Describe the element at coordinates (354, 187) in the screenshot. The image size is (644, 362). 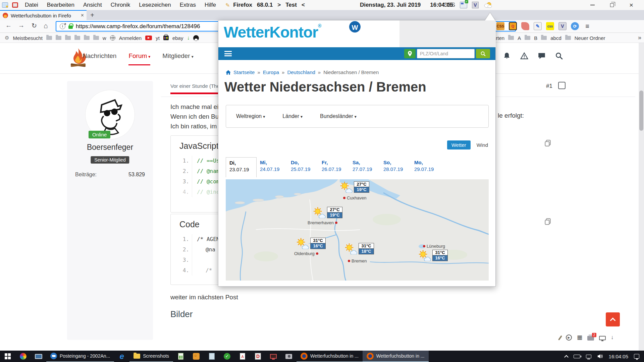
I see `weather-marker-cuxhaven: 27°C19°C` at that location.